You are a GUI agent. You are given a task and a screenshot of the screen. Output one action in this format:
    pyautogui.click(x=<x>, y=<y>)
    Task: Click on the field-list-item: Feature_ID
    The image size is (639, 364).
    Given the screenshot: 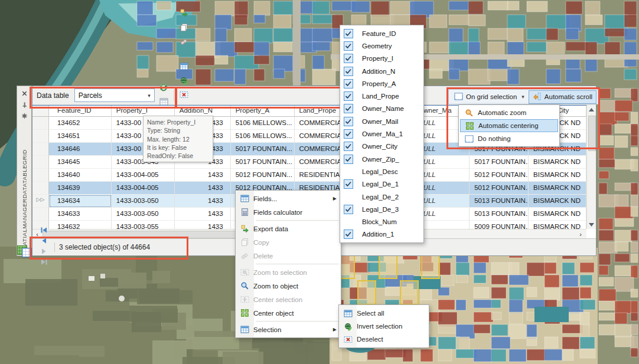 What is the action you would take?
    pyautogui.click(x=382, y=33)
    